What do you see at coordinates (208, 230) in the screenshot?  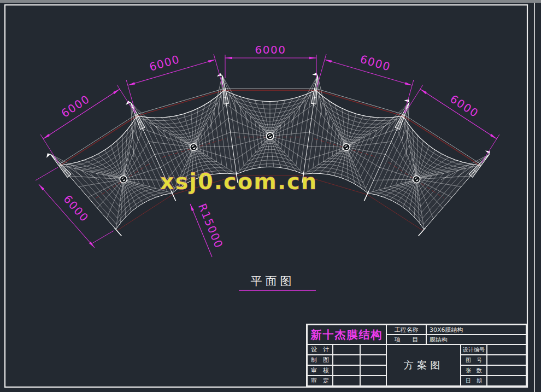 I see `radius-dimension: R15000` at bounding box center [208, 230].